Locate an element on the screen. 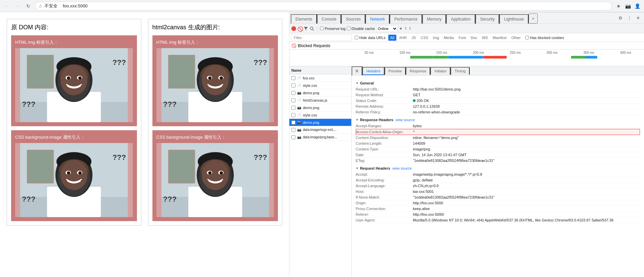 The image size is (644, 277). devtools-settings-button: ⚙ is located at coordinates (620, 18).